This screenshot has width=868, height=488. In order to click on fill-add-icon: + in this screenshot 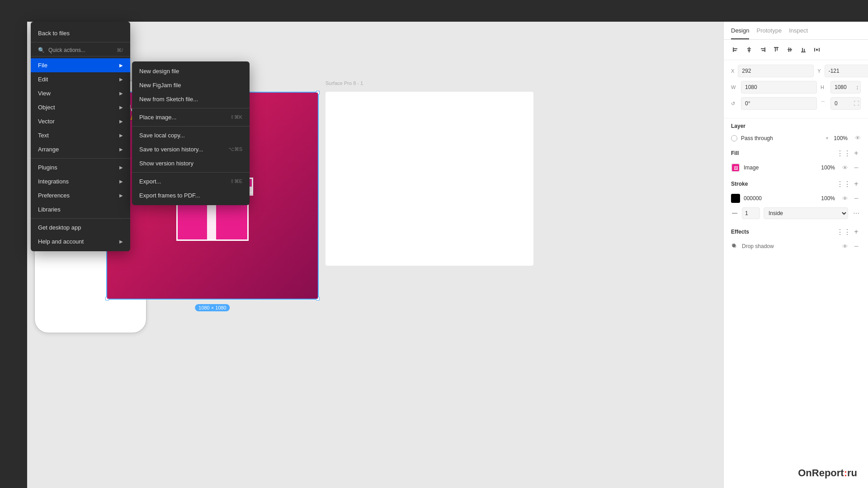, I will do `click(856, 153)`.